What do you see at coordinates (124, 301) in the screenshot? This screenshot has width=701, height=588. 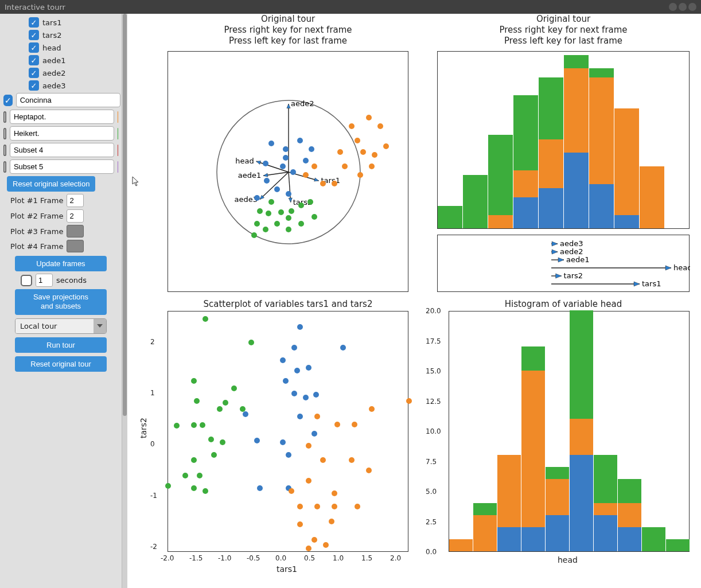 I see `sidebar-scrollbar` at bounding box center [124, 301].